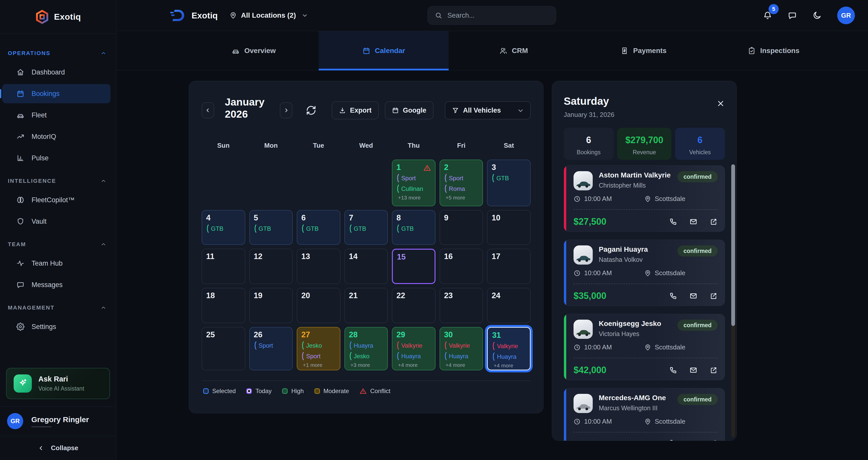  I want to click on sidebar-item-messages: Messages, so click(57, 285).